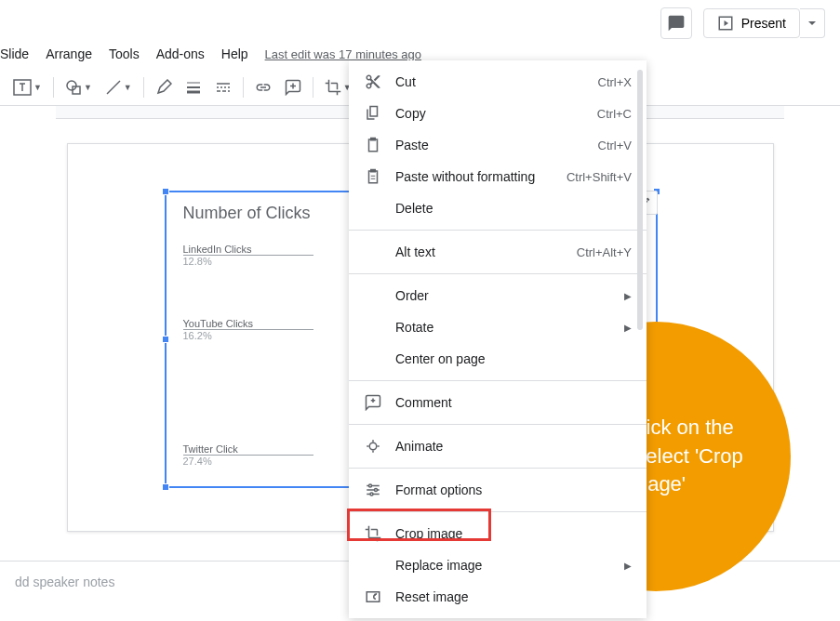  I want to click on ctx-label: Paste, so click(497, 145).